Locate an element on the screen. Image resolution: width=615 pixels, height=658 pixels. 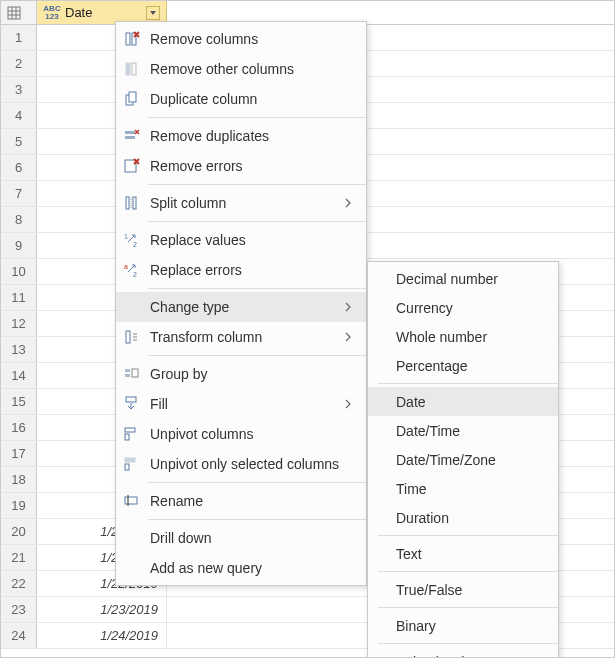
menu-label: Text is located at coordinates (472, 554).